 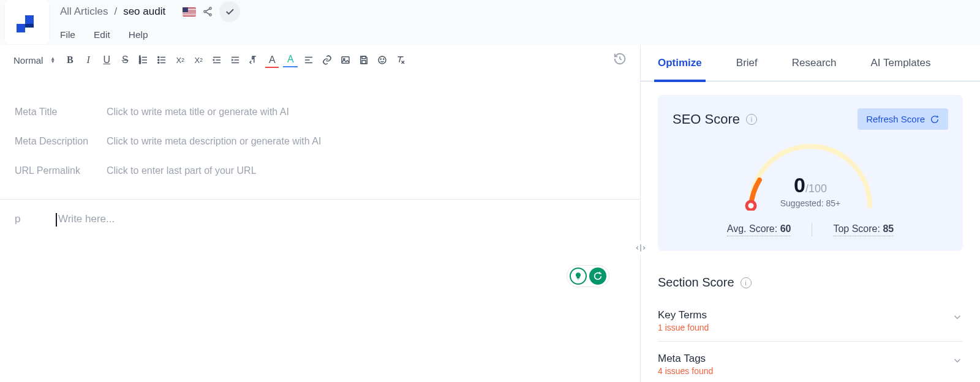 I want to click on section-issues: 4 issues found, so click(x=685, y=371).